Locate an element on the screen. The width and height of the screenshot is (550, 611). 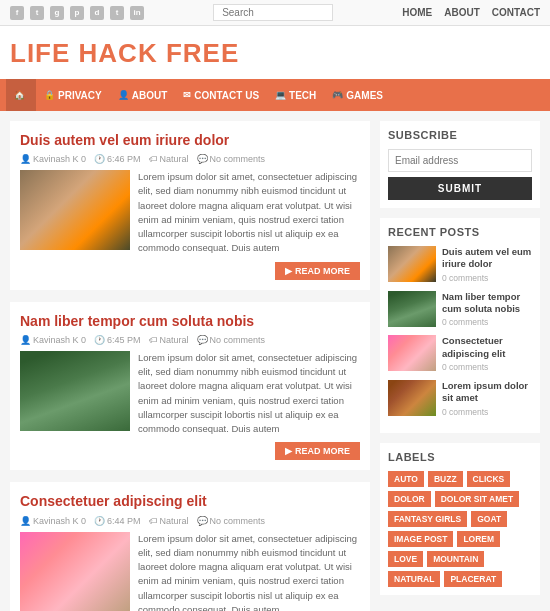
google-icon: g is located at coordinates (57, 13).